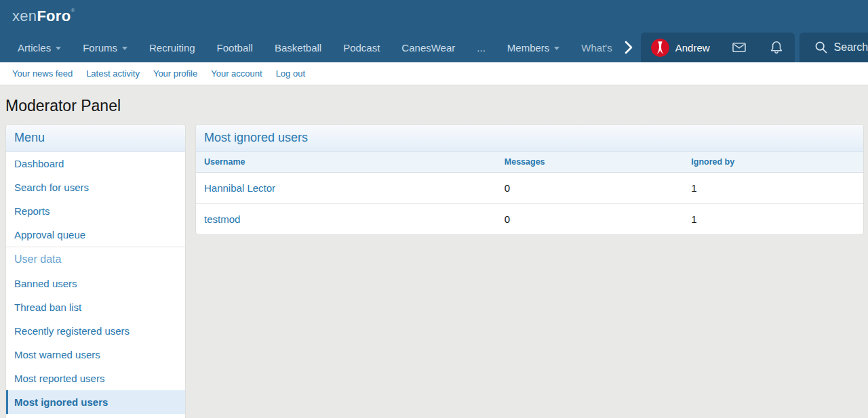 This screenshot has width=868, height=418. I want to click on table-row: testmod 0 1, so click(530, 220).